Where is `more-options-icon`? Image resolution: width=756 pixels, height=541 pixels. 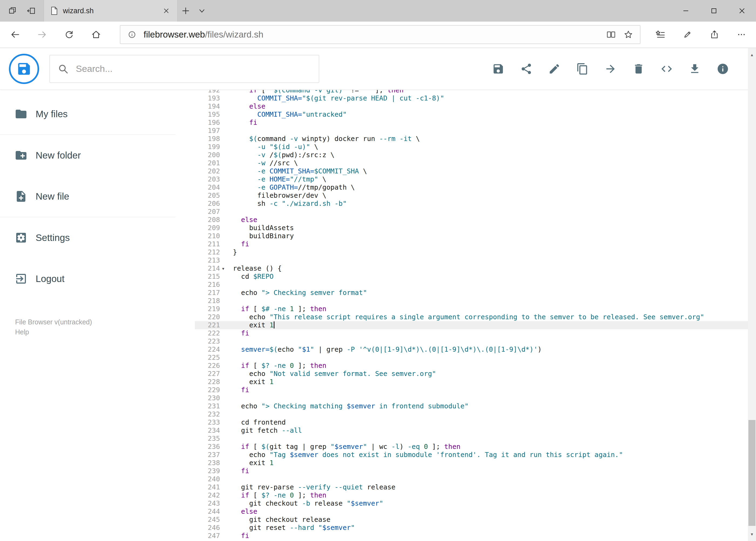 more-options-icon is located at coordinates (742, 35).